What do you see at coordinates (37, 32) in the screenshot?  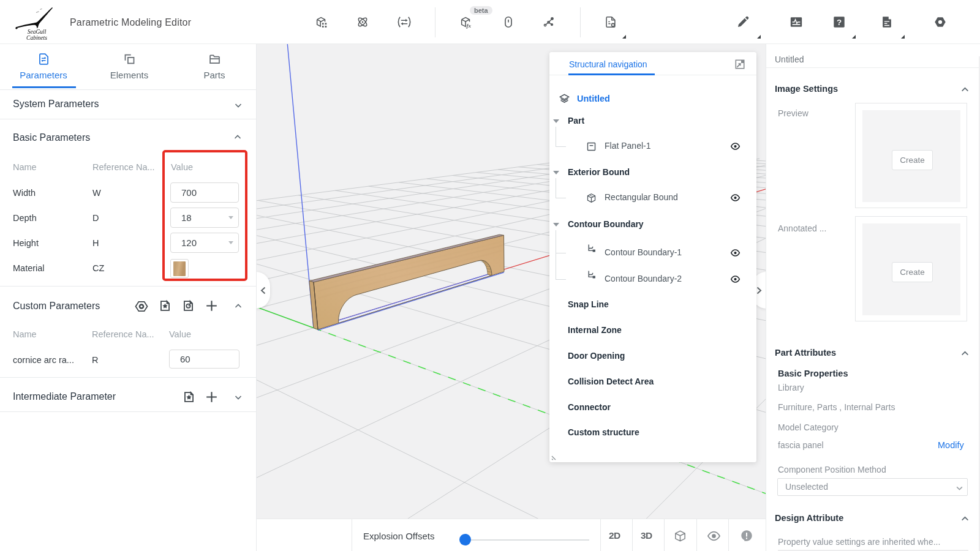 I see `svg-text: SeaGull` at bounding box center [37, 32].